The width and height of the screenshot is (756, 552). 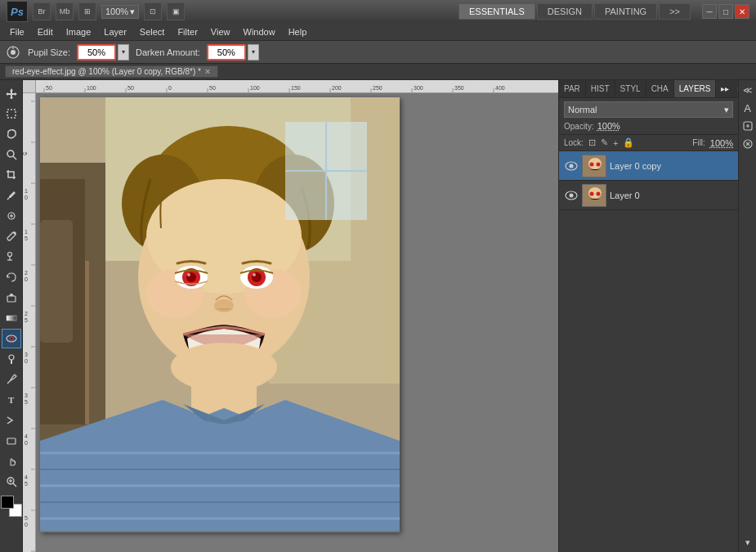 I want to click on tab-more: >>, so click(x=675, y=11).